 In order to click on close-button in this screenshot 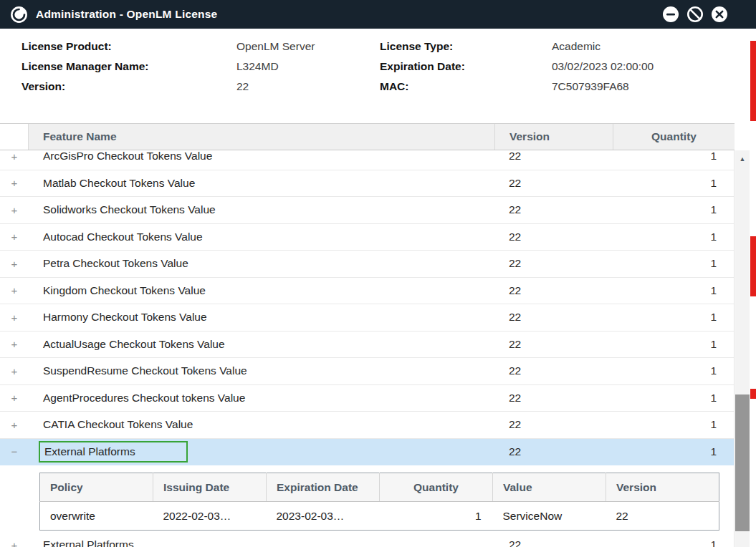, I will do `click(719, 14)`.